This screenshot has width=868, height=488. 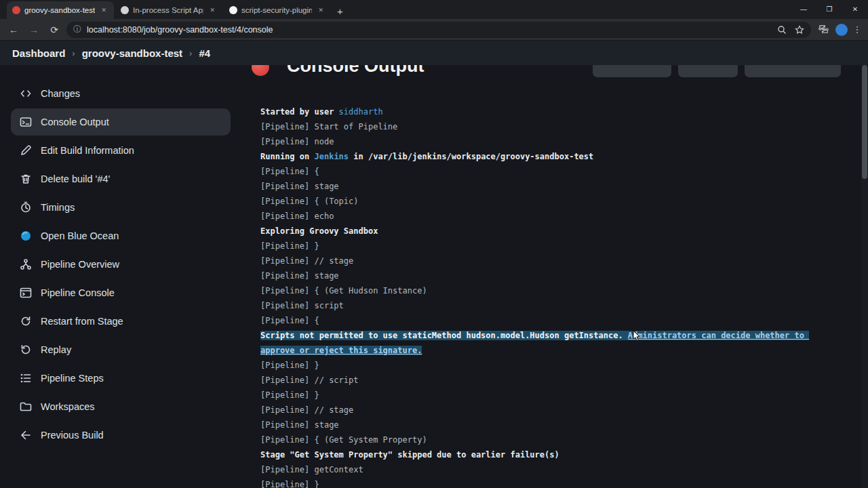 I want to click on console-link: siddharth, so click(x=361, y=112).